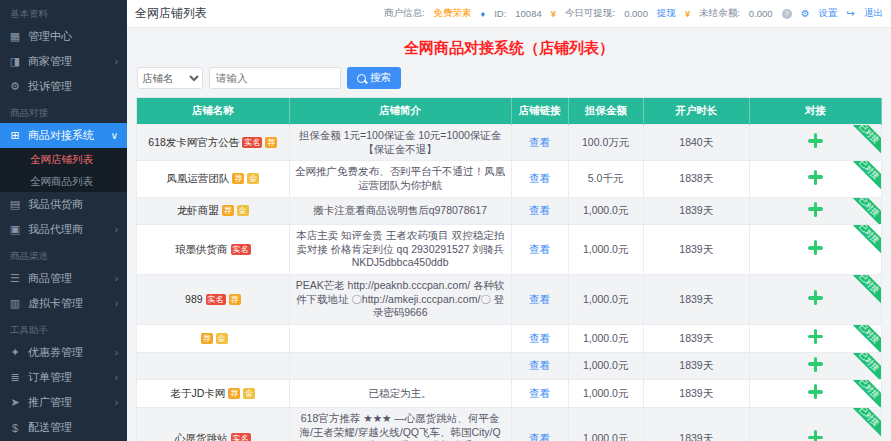 Image resolution: width=891 pixels, height=441 pixels. What do you see at coordinates (64, 181) in the screenshot?
I see `sidebar-subitem: 全网商品列表` at bounding box center [64, 181].